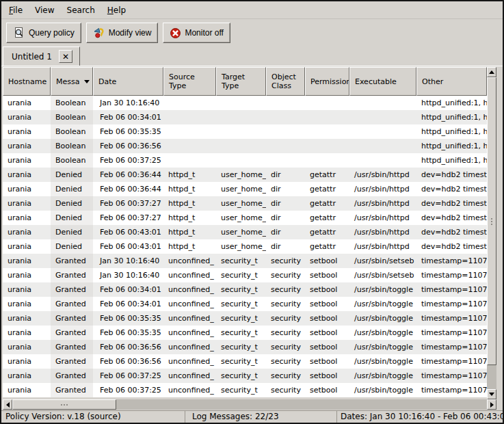 The image size is (504, 424). Describe the element at coordinates (68, 82) in the screenshot. I see `column-header-label: Messa` at that location.